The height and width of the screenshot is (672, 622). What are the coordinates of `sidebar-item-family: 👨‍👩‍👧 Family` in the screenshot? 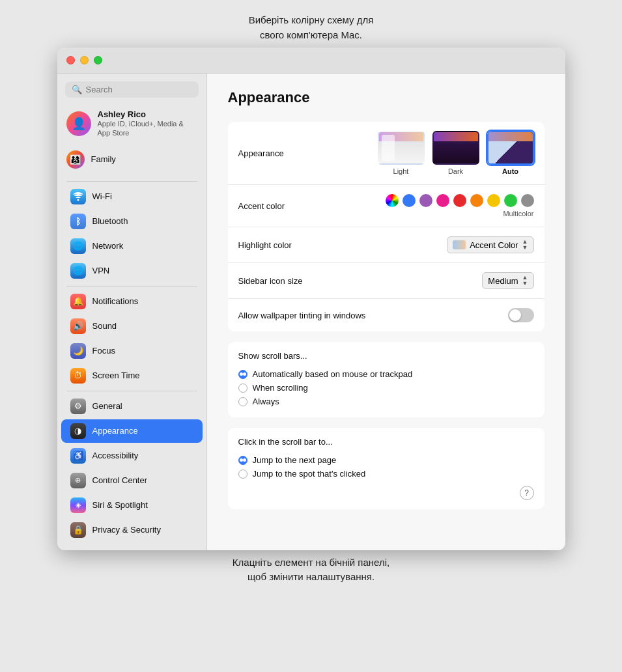 It's located at (132, 160).